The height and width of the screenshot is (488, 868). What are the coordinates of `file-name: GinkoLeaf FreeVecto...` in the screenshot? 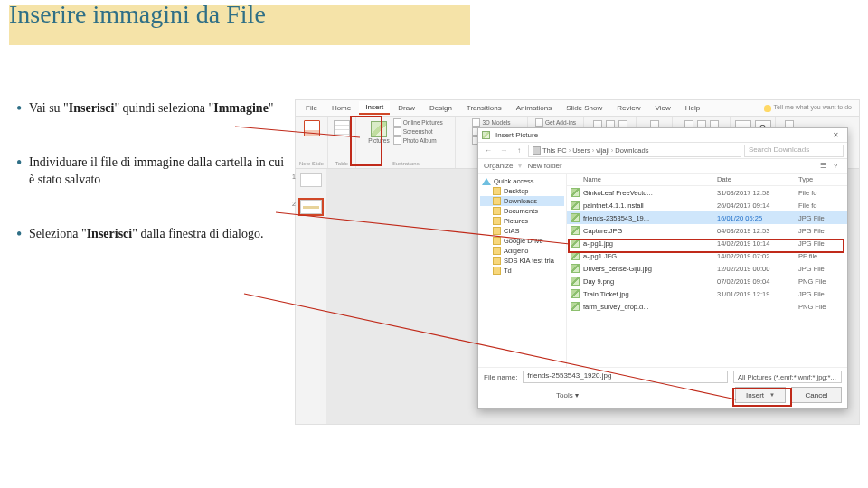 It's located at (650, 193).